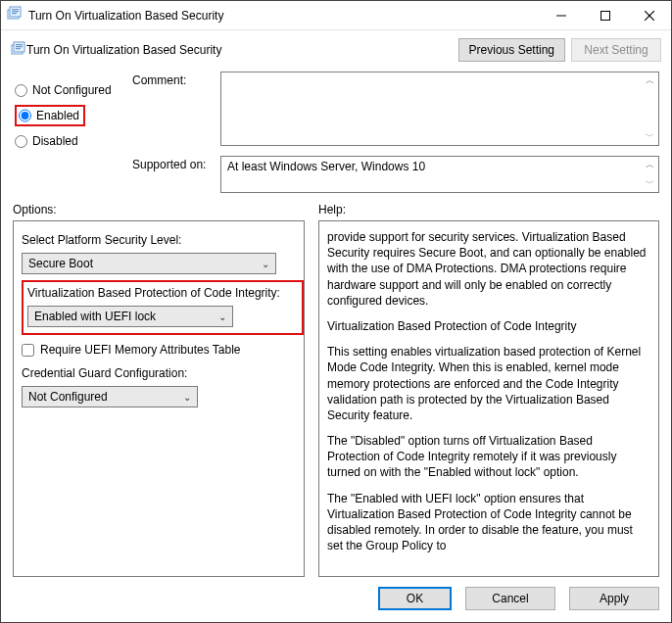 The image size is (672, 623). Describe the element at coordinates (614, 599) in the screenshot. I see `apply-button: Apply` at that location.